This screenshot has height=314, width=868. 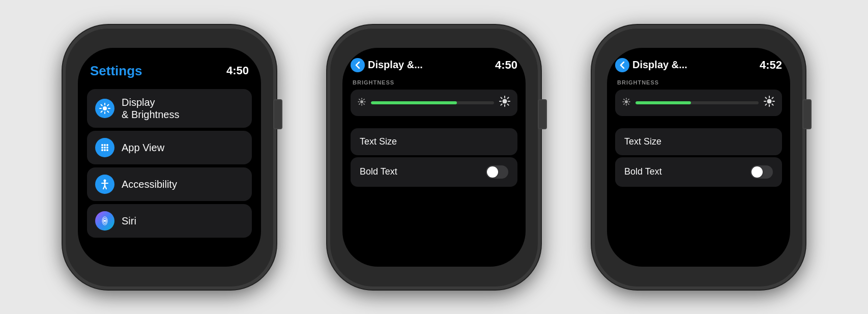 What do you see at coordinates (643, 172) in the screenshot?
I see `bold-text-label-3: Bold Text` at bounding box center [643, 172].